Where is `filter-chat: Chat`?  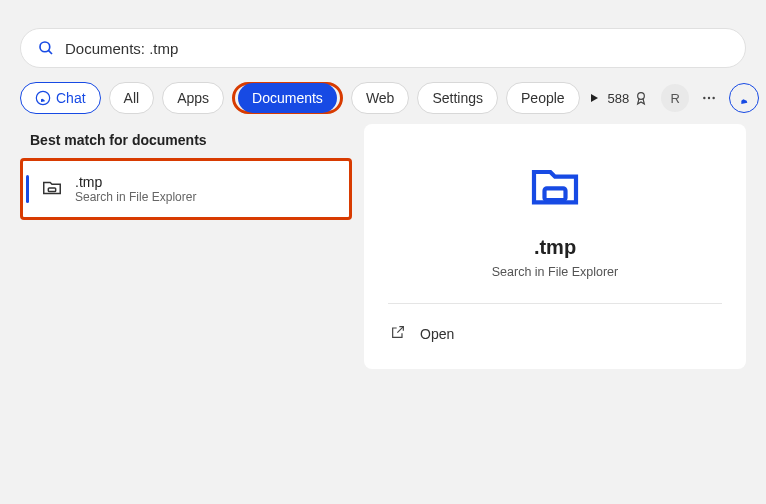 filter-chat: Chat is located at coordinates (60, 98).